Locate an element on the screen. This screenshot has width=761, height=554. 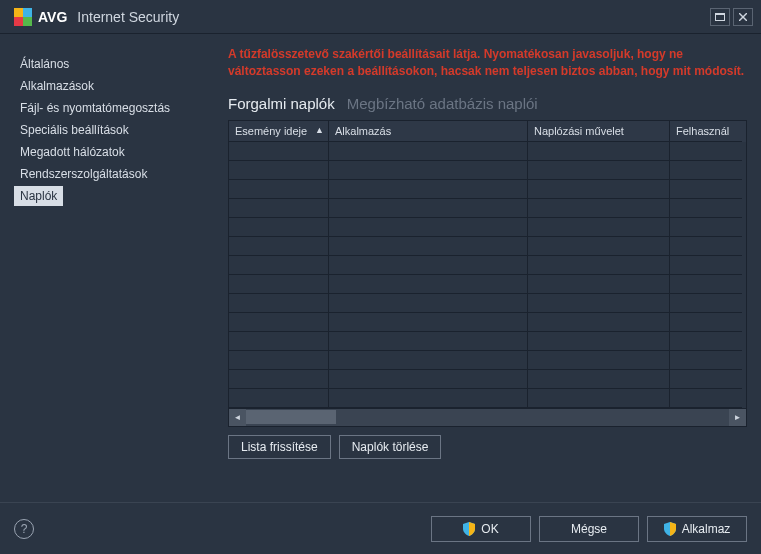
tab-strip: Forgalmi naplókMegbízható adatbázis napl… is located at coordinates (488, 104).